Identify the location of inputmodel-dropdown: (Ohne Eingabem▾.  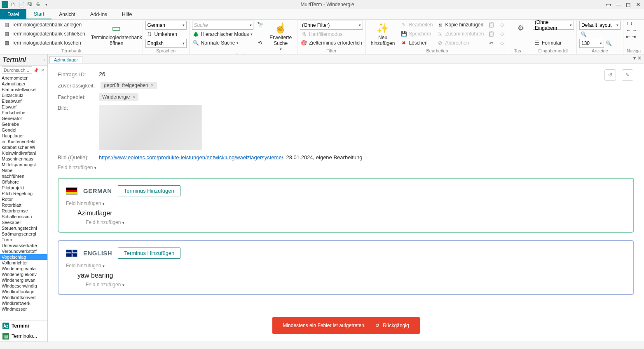
(553, 25).